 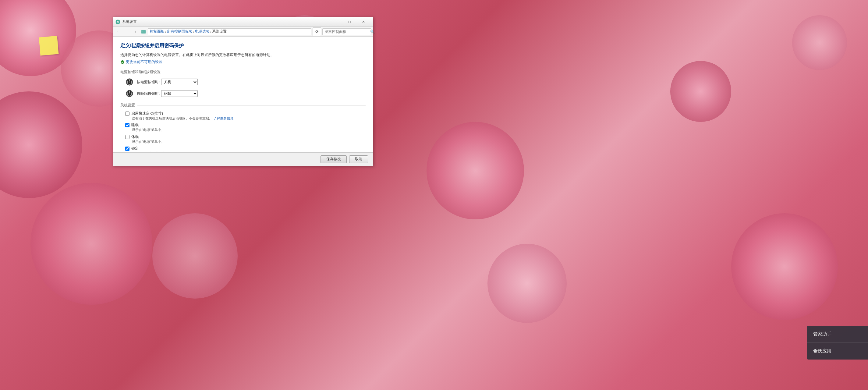 I want to click on fast-startup-checkbox, so click(x=127, y=114).